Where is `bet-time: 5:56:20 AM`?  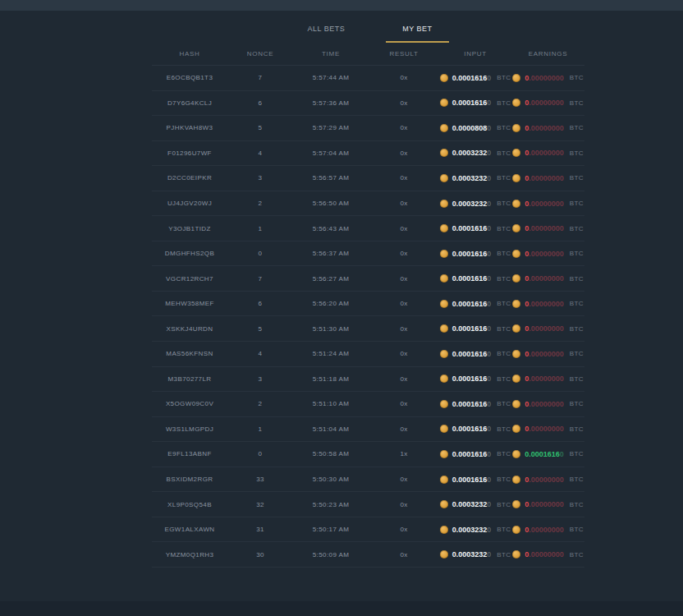 bet-time: 5:56:20 AM is located at coordinates (331, 304).